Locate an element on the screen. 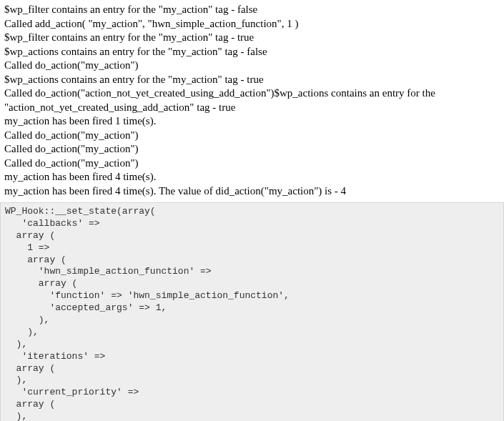 This screenshot has height=421, width=504. log-line: my_action has been fired 4 time(s). The … is located at coordinates (252, 192).